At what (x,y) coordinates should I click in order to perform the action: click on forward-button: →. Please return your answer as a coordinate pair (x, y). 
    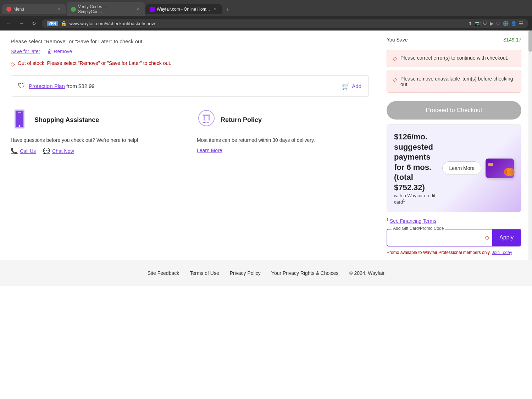
    Looking at the image, I should click on (21, 23).